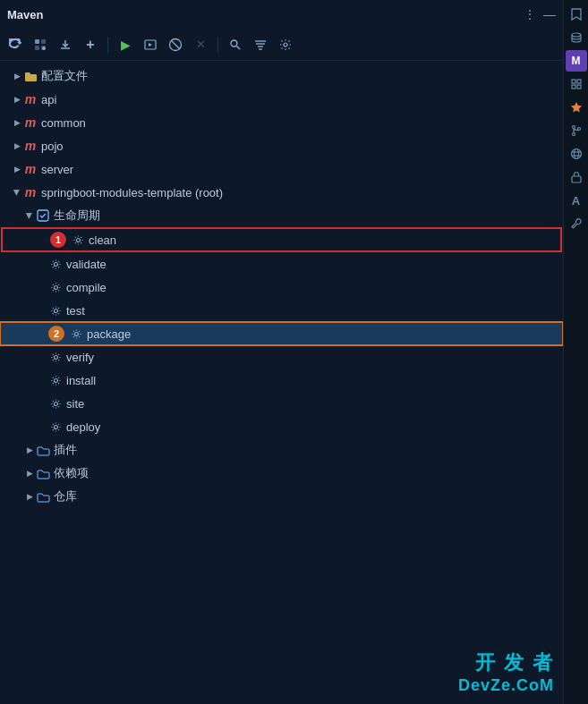 The width and height of the screenshot is (588, 704). What do you see at coordinates (281, 240) in the screenshot?
I see `tree-item-clean: ▶ 1 clean` at bounding box center [281, 240].